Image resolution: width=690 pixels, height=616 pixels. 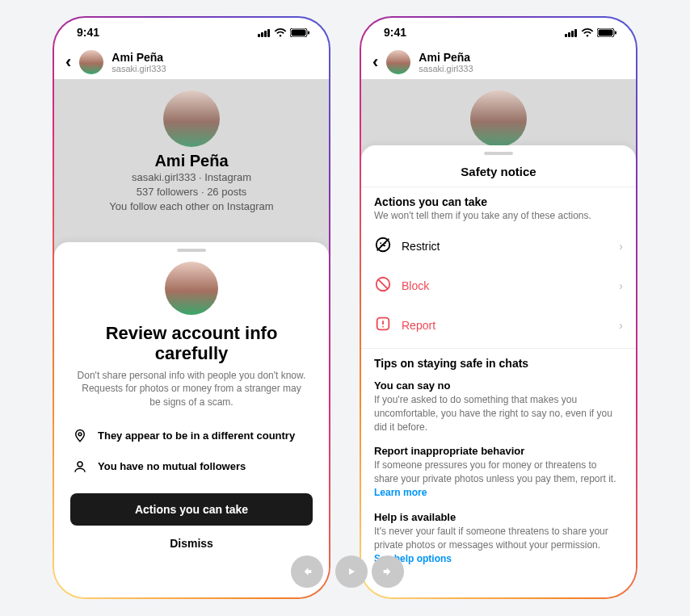 What do you see at coordinates (446, 58) in the screenshot?
I see `header-name: Ami Peña` at bounding box center [446, 58].